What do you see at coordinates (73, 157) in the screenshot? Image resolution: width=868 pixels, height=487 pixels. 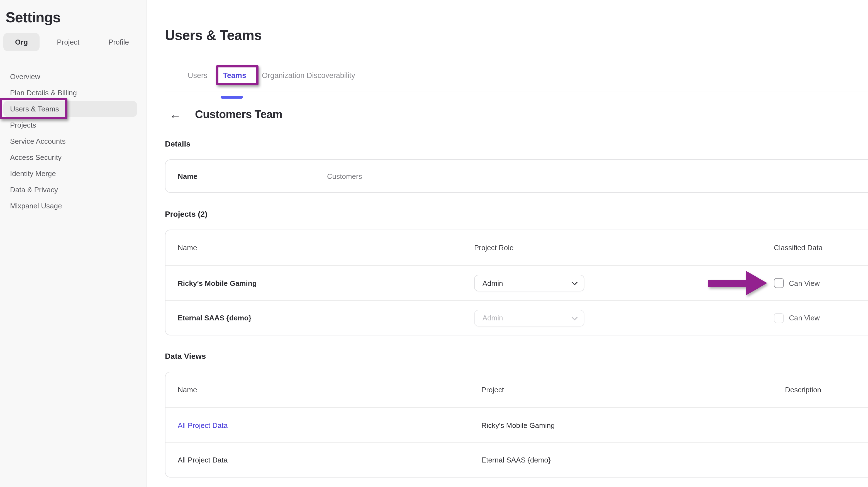 I see `sidebar-item-access-security: Access Security` at bounding box center [73, 157].